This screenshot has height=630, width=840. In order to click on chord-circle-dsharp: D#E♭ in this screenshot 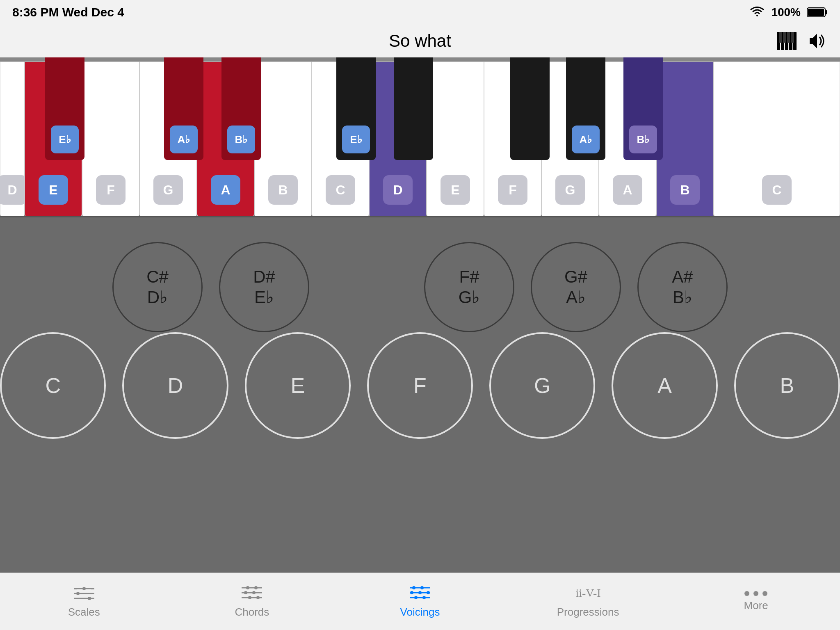, I will do `click(264, 287)`.